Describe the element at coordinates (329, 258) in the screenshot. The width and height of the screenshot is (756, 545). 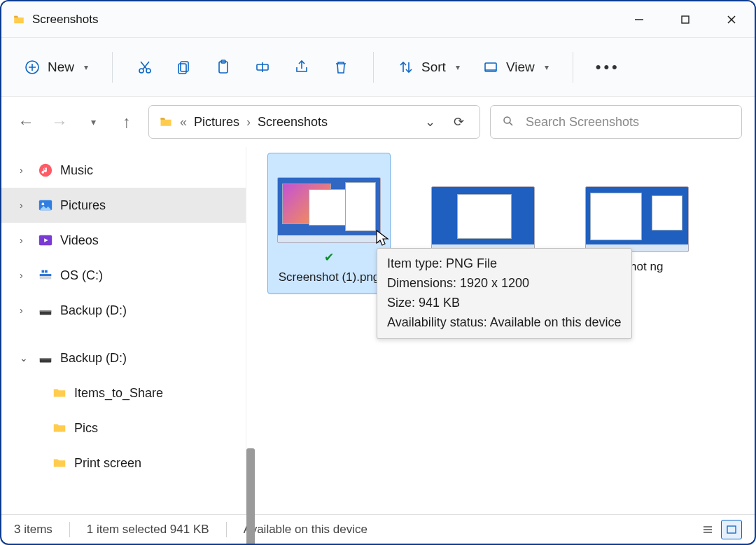
I see `check-icon: ✔` at that location.